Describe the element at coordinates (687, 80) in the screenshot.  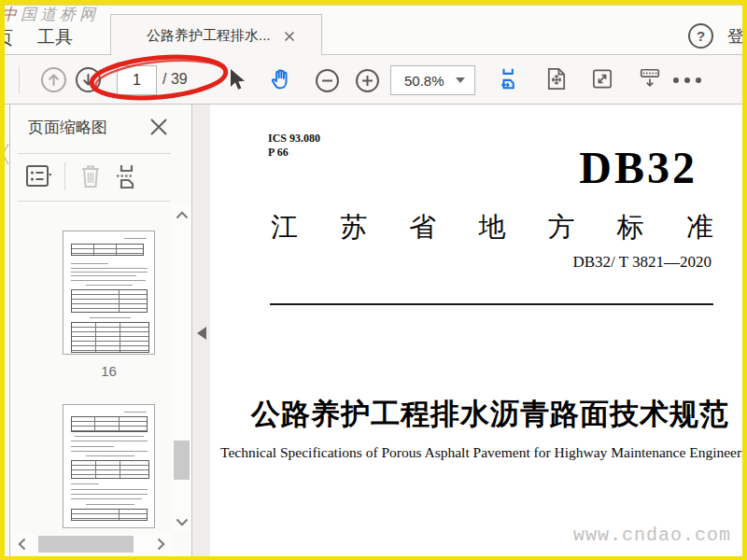
I see `more-tools-icon` at that location.